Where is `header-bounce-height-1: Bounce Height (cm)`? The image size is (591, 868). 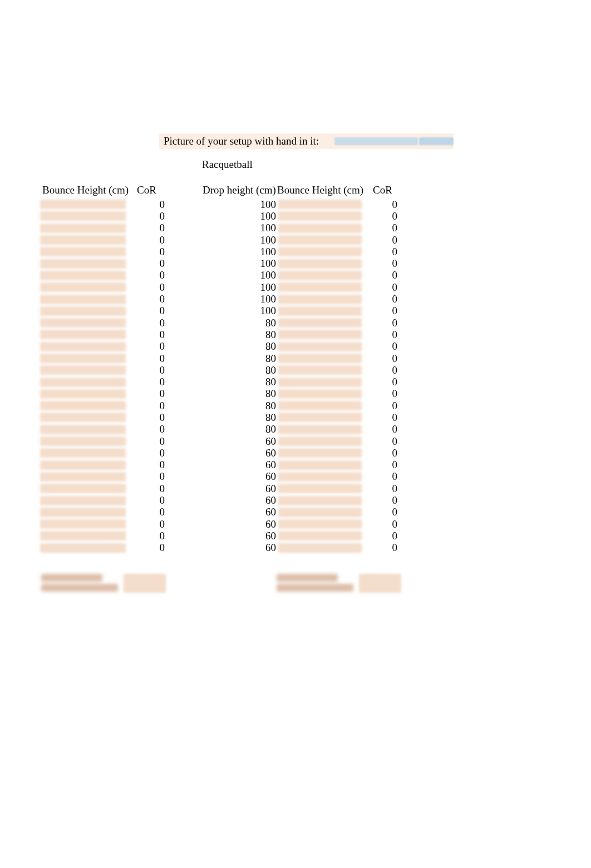
header-bounce-height-1: Bounce Height (cm) is located at coordinates (85, 190).